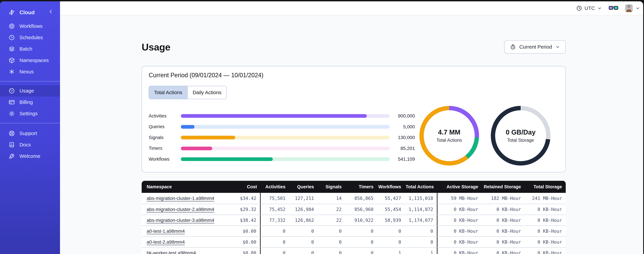  I want to click on table-cell: 77,332, so click(275, 220).